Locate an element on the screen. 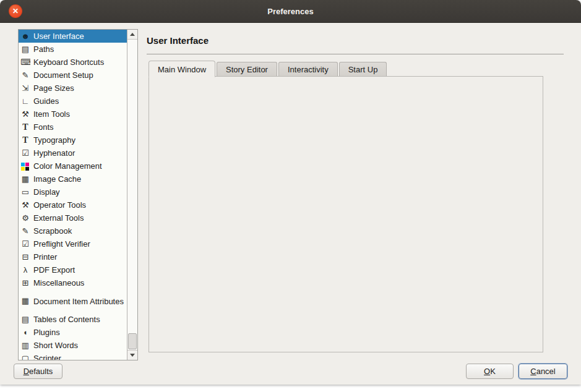  sidebar-item-label: Scrapbook is located at coordinates (53, 231).